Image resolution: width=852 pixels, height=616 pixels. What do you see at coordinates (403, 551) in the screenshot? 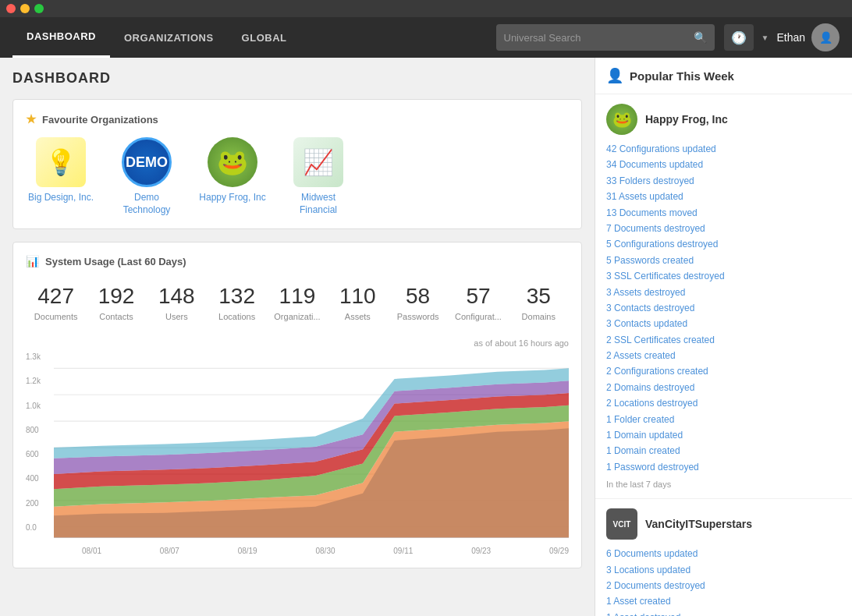
I see `x-label-0911: 09/11` at bounding box center [403, 551].